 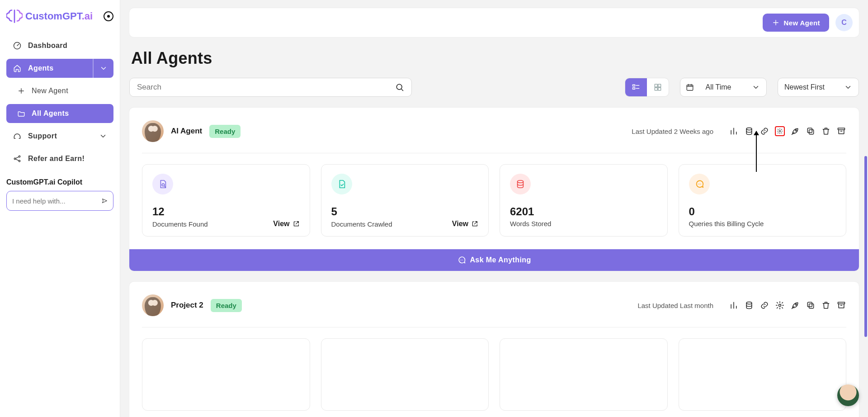 What do you see at coordinates (690, 87) in the screenshot?
I see `calendar-icon` at bounding box center [690, 87].